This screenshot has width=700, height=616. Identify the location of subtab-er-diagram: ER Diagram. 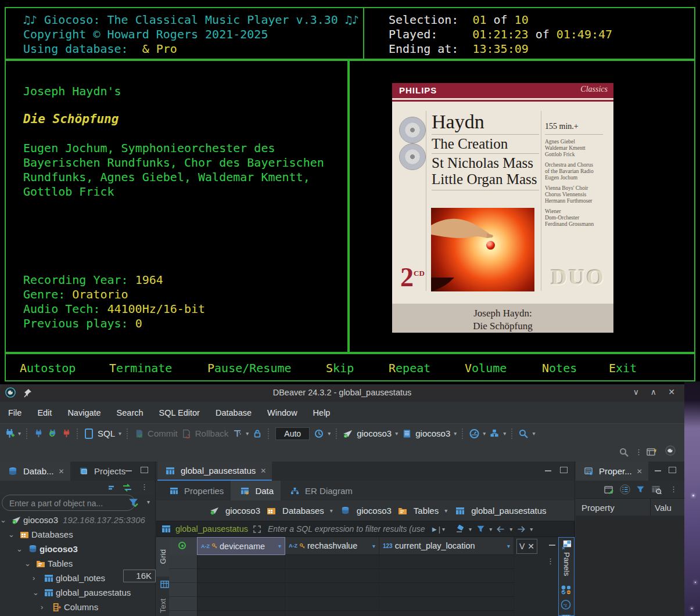
(320, 491).